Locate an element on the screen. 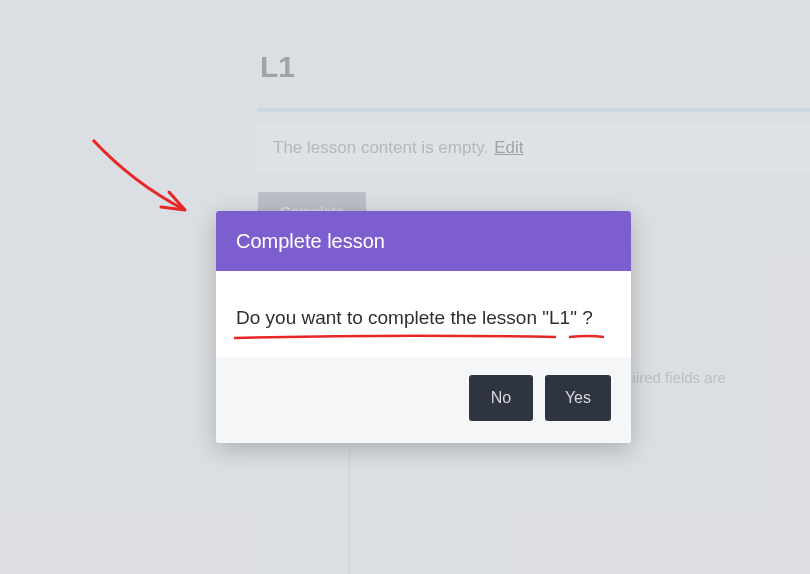 Image resolution: width=810 pixels, height=574 pixels. modal-prompt-suffix: ? is located at coordinates (585, 318).